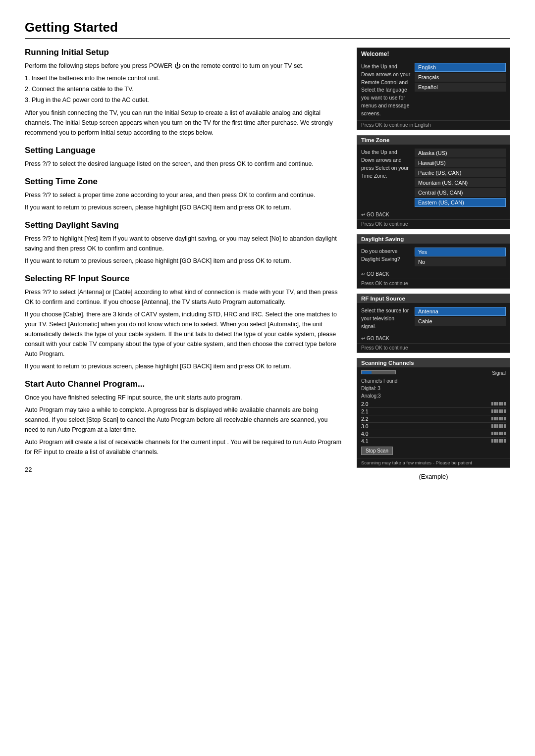 This screenshot has height=756, width=535. What do you see at coordinates (460, 316) in the screenshot?
I see `rf-input-options: Antenna Cable` at bounding box center [460, 316].